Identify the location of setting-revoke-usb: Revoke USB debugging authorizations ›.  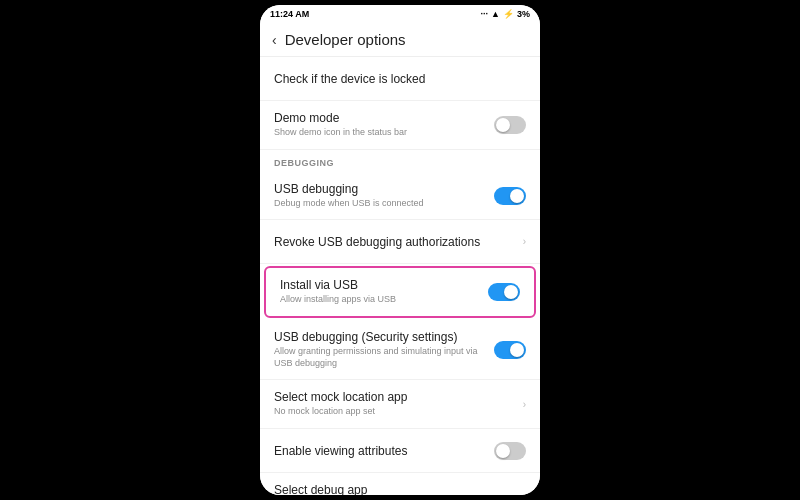
(400, 242).